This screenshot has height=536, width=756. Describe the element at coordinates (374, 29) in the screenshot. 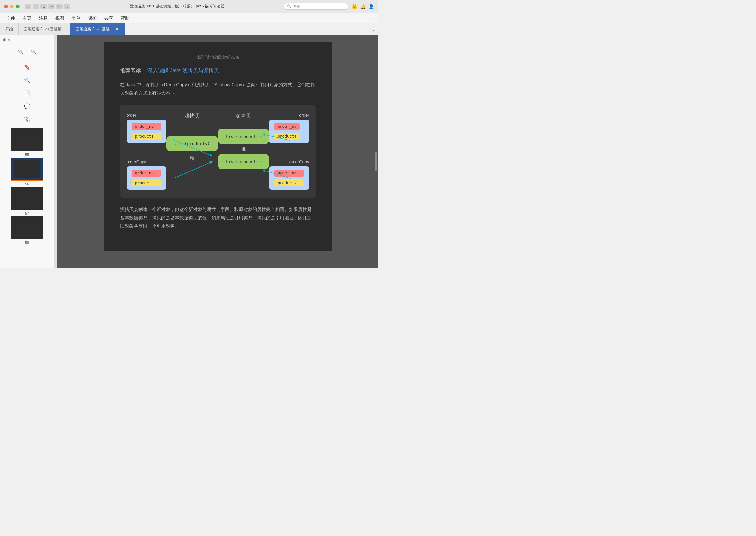

I see `tab-dropdown-icon: ⌄` at that location.